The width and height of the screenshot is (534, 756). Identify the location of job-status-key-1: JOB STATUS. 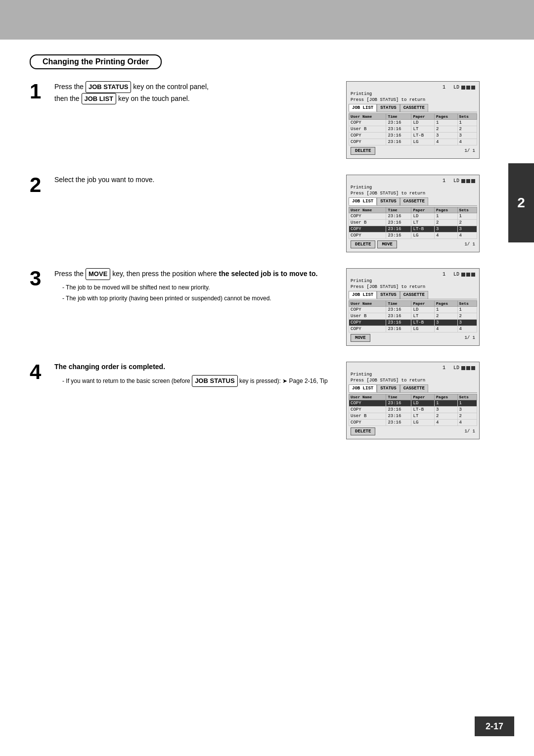
(108, 87).